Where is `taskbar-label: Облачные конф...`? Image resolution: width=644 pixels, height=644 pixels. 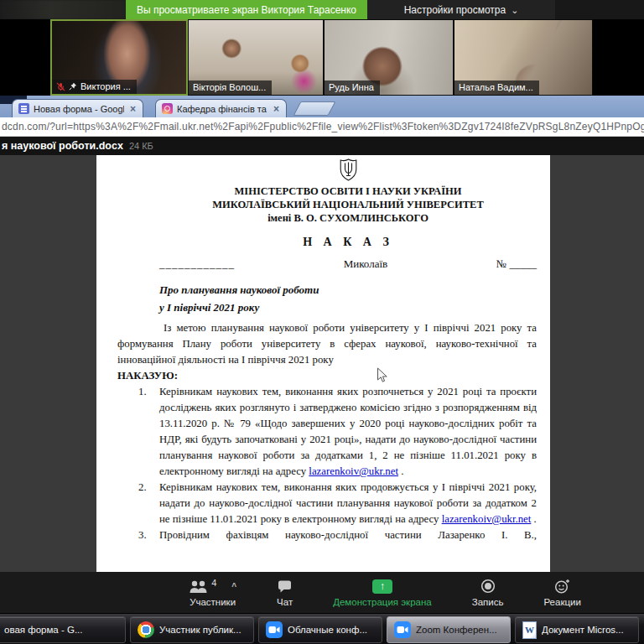
taskbar-label: Облачные конф... is located at coordinates (327, 630).